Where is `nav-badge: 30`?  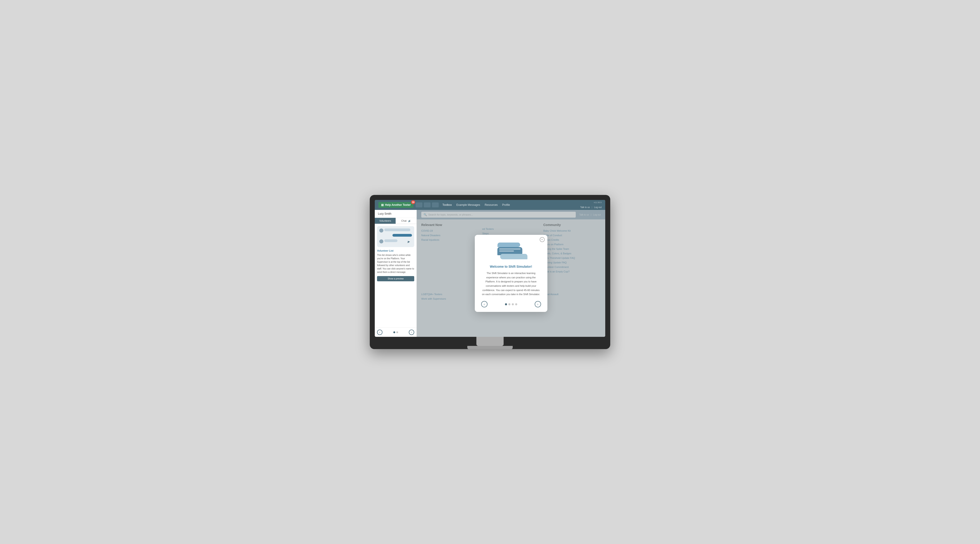
nav-badge: 30 is located at coordinates (413, 202).